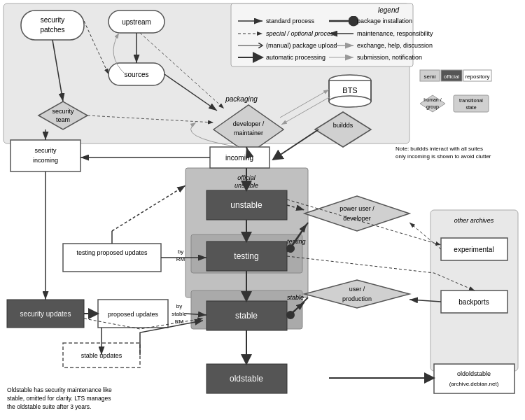  Describe the element at coordinates (52, 29) in the screenshot. I see `security-patches-label2: patches` at that location.